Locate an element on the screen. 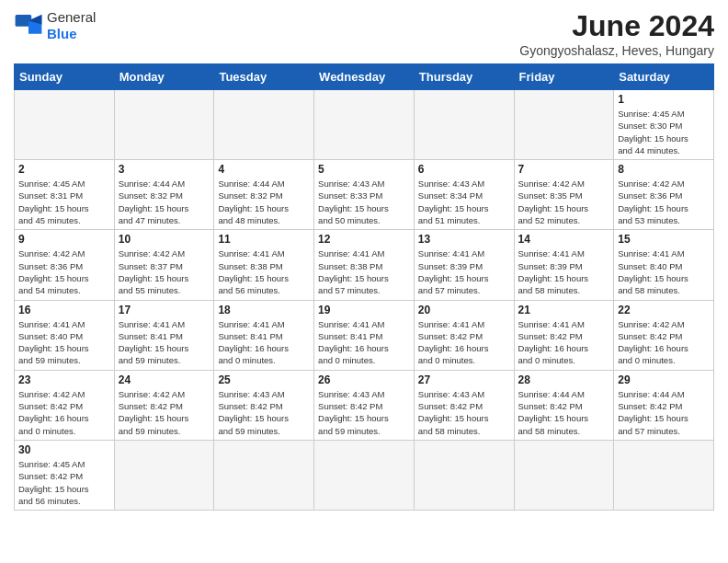  table-row: 25Sunrise: 4:43 AM Sunset: 8:42 PM Dayli… is located at coordinates (265, 405).